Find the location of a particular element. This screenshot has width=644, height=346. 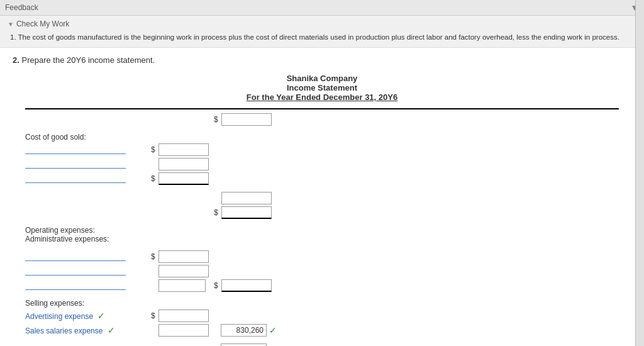

total-op-exp-col3: $ 1,211,310 ✓ is located at coordinates (245, 345).